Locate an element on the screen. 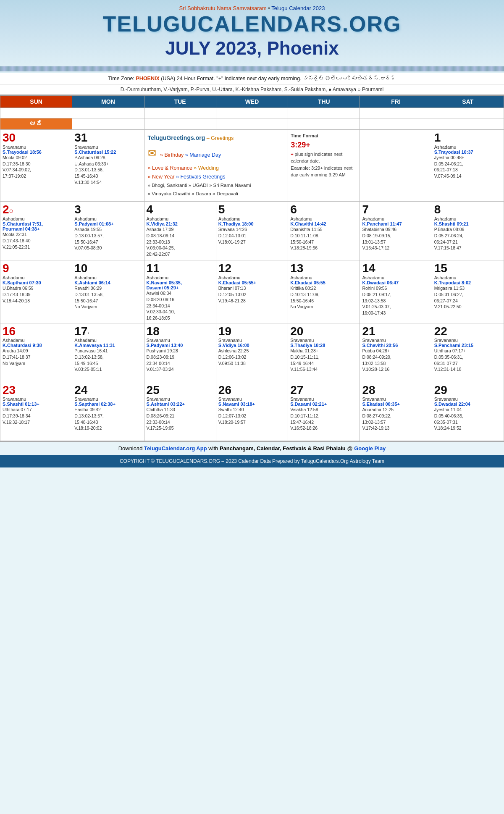 This screenshot has width=504, height=814. greet-wedding: » Wedding is located at coordinates (206, 168).